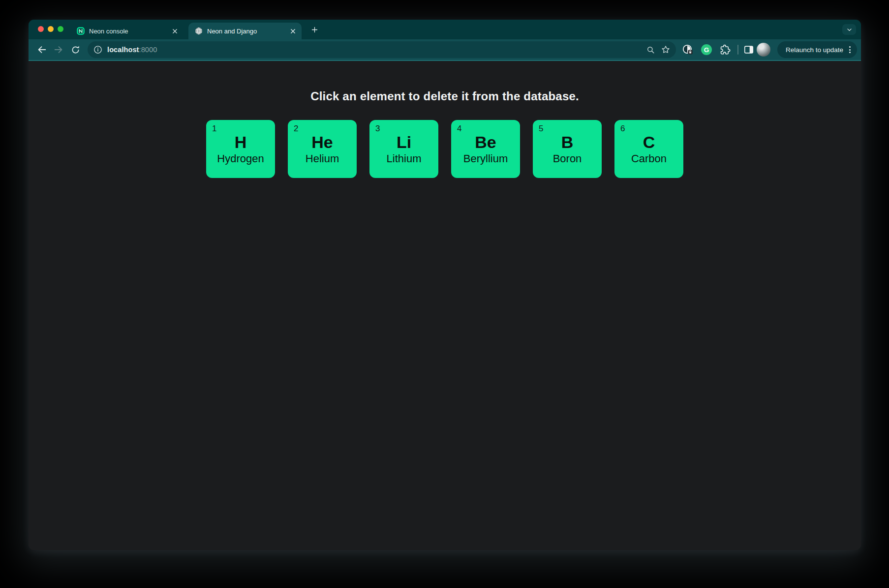 The height and width of the screenshot is (588, 889). I want to click on minimize-window-button, so click(51, 29).